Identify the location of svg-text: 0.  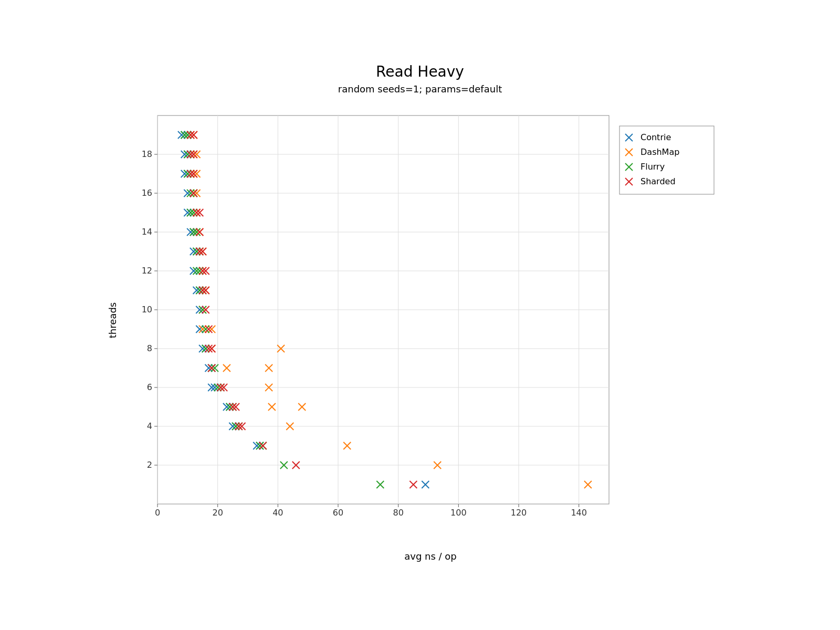
(158, 512).